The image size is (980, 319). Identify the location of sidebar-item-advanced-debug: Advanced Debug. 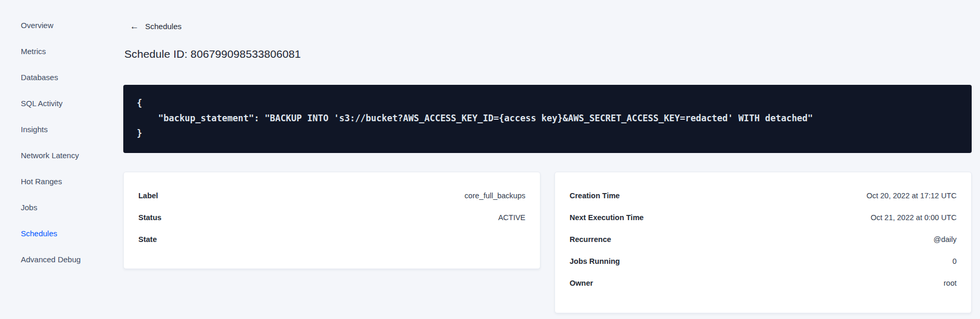
(61, 259).